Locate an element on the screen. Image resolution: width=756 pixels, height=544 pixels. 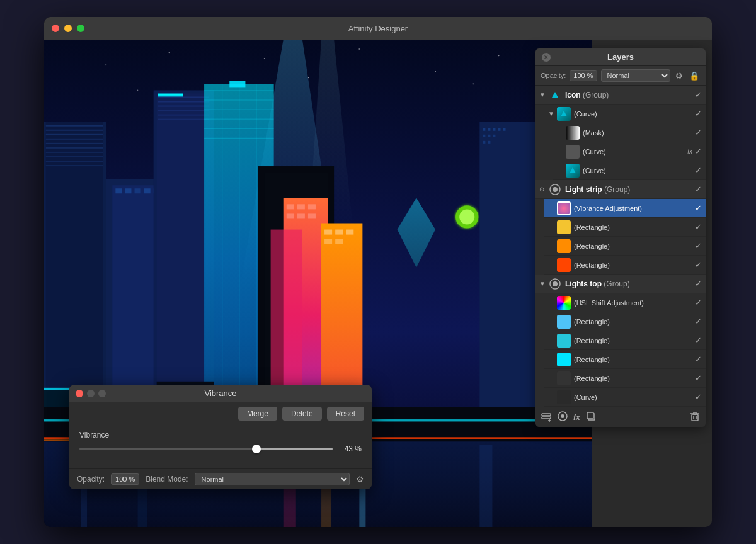
layer-visibility-lights-top: ✓ is located at coordinates (698, 283).